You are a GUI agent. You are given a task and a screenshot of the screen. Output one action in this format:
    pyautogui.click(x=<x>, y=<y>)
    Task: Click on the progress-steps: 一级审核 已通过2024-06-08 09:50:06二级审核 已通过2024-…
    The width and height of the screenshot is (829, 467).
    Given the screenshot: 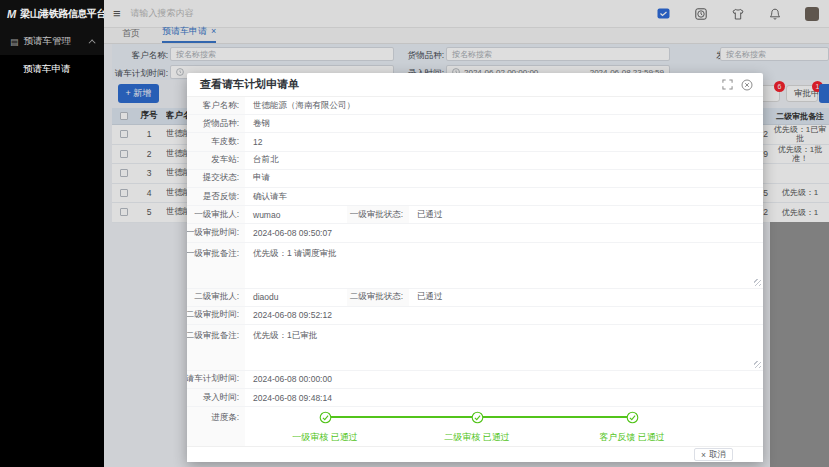 What is the action you would take?
    pyautogui.click(x=499, y=426)
    